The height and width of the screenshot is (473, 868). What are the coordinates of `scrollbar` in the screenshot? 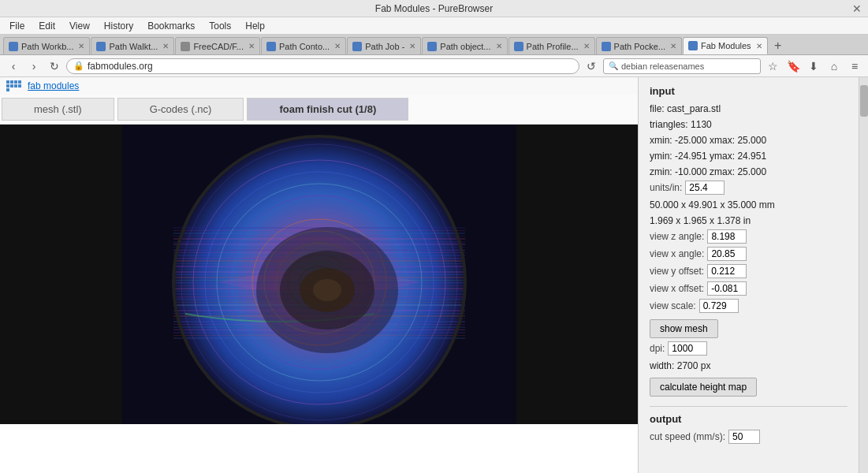 It's located at (863, 275).